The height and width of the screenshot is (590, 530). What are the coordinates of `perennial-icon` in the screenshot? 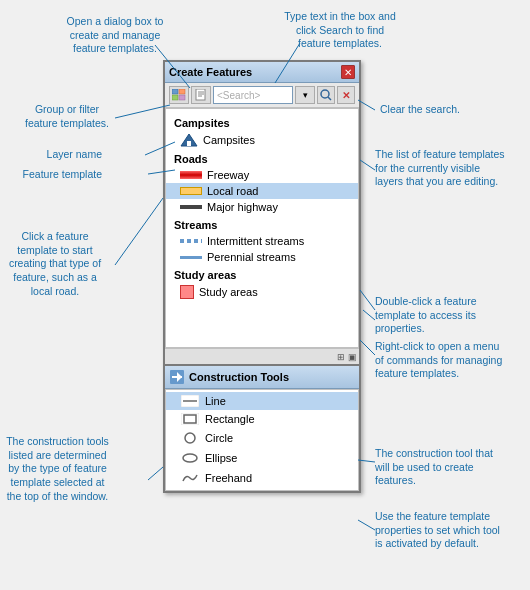 It's located at (191, 258).